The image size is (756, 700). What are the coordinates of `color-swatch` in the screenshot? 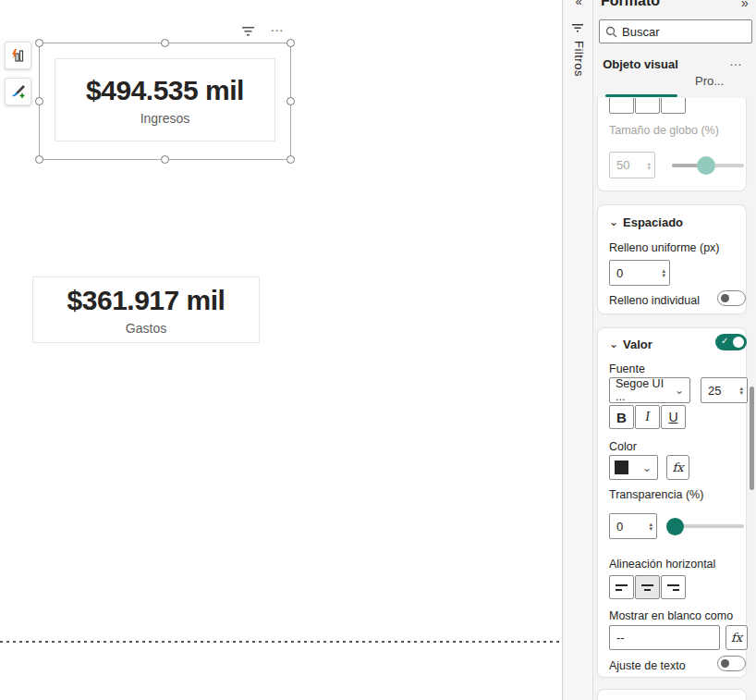 It's located at (621, 468).